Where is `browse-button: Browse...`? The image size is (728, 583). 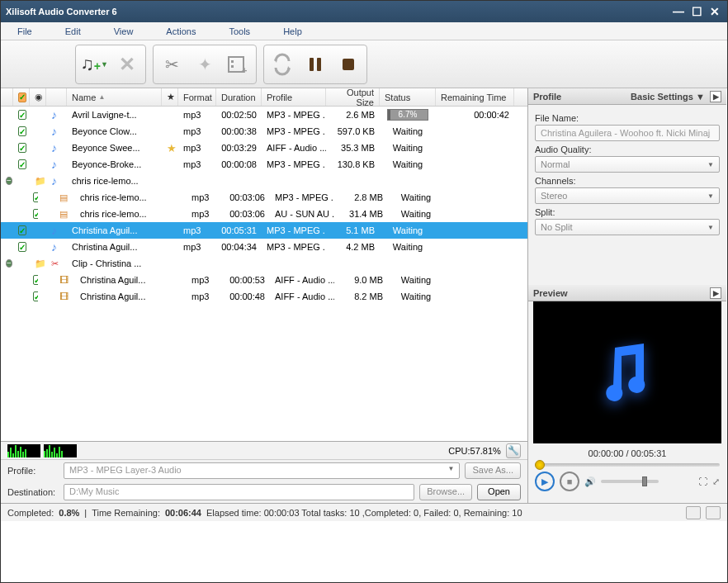 browse-button: Browse... is located at coordinates (446, 492).